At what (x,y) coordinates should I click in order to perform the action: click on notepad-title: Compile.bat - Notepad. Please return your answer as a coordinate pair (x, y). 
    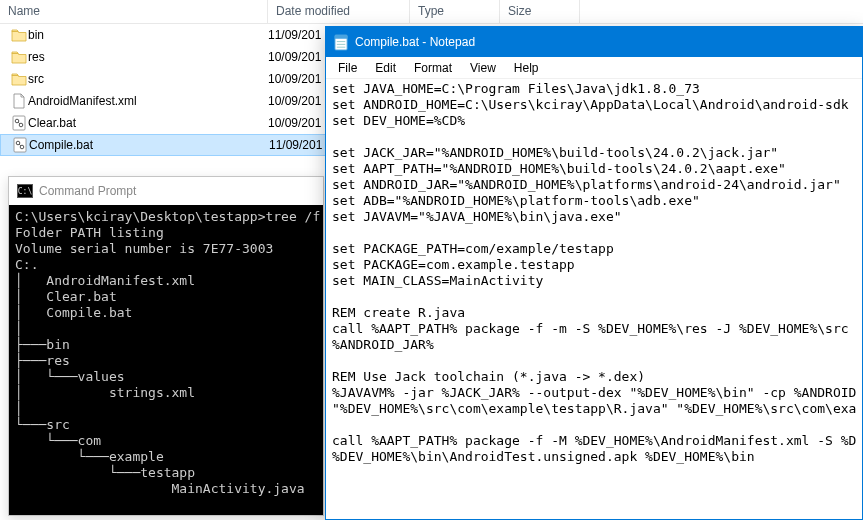
    Looking at the image, I should click on (415, 42).